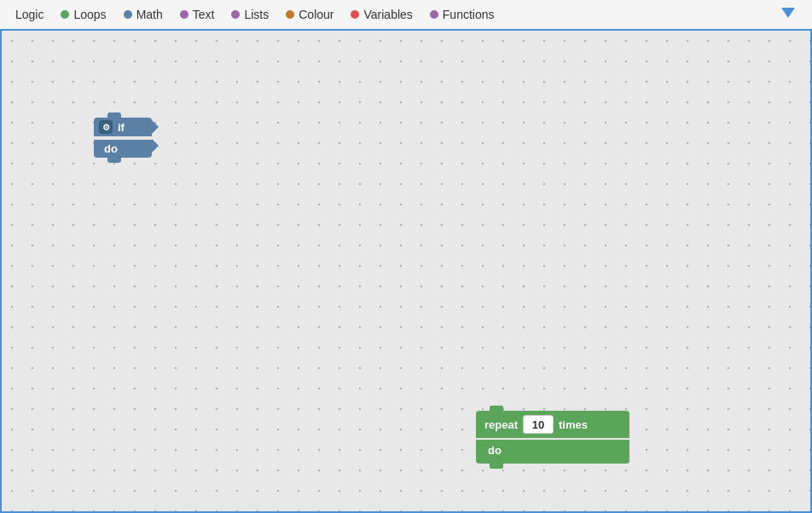  What do you see at coordinates (198, 14) in the screenshot?
I see `toolbar-item-text: Text` at bounding box center [198, 14].